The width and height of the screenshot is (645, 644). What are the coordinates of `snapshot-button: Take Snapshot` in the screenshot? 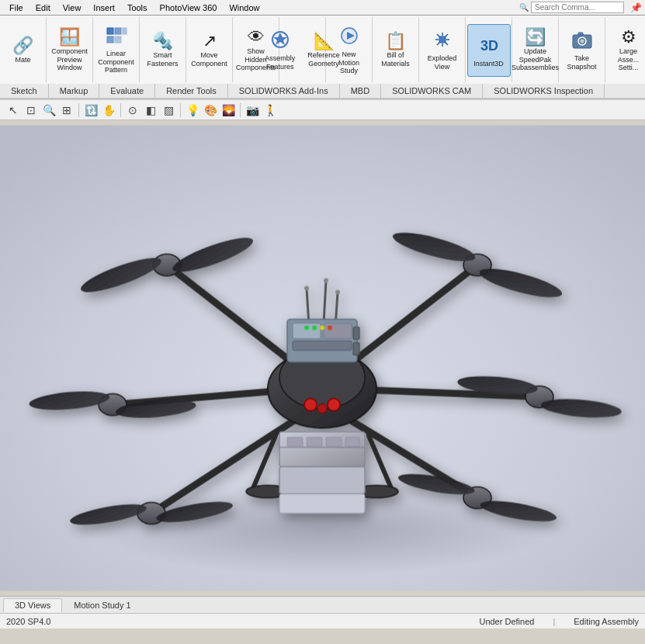 It's located at (581, 50).